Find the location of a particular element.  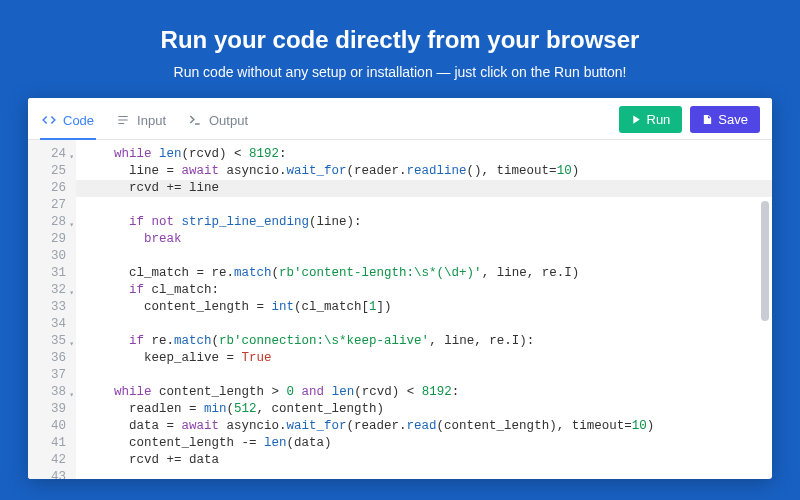

line-number: 28 is located at coordinates (55, 222).